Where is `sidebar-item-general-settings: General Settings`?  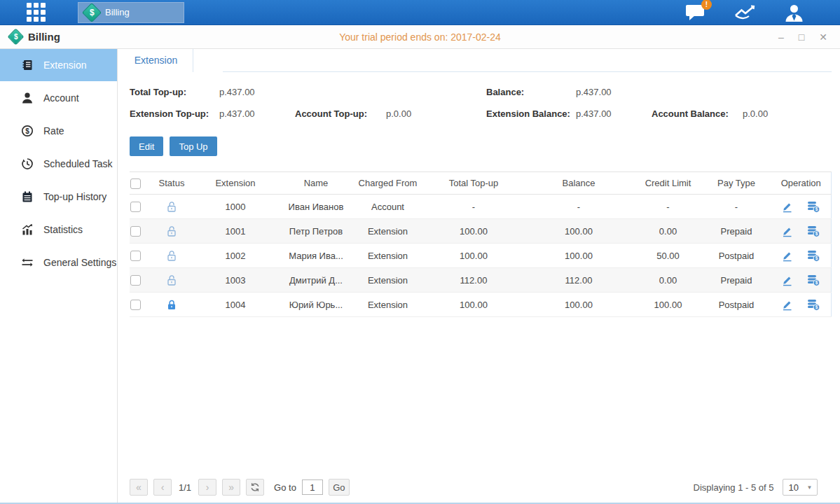
sidebar-item-general-settings: General Settings is located at coordinates (59, 262).